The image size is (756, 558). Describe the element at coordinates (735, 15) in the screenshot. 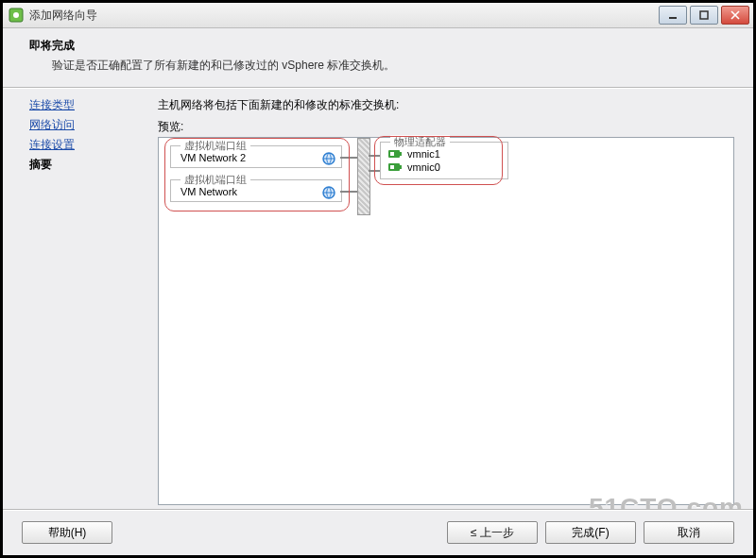

I see `close-button` at that location.